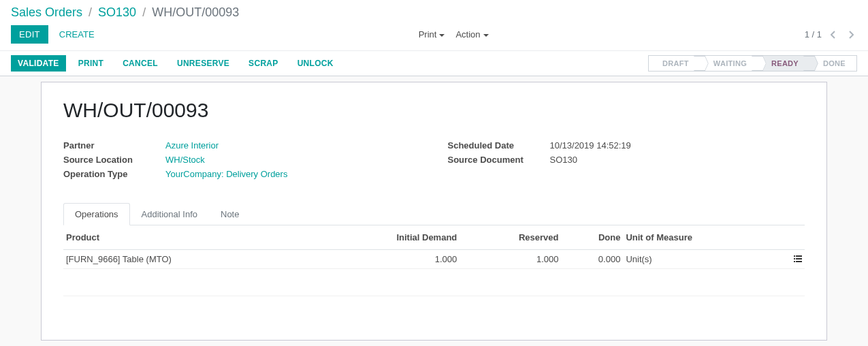 The height and width of the screenshot is (346, 868). What do you see at coordinates (511, 260) in the screenshot?
I see `cell-reserved: 1.000` at bounding box center [511, 260].